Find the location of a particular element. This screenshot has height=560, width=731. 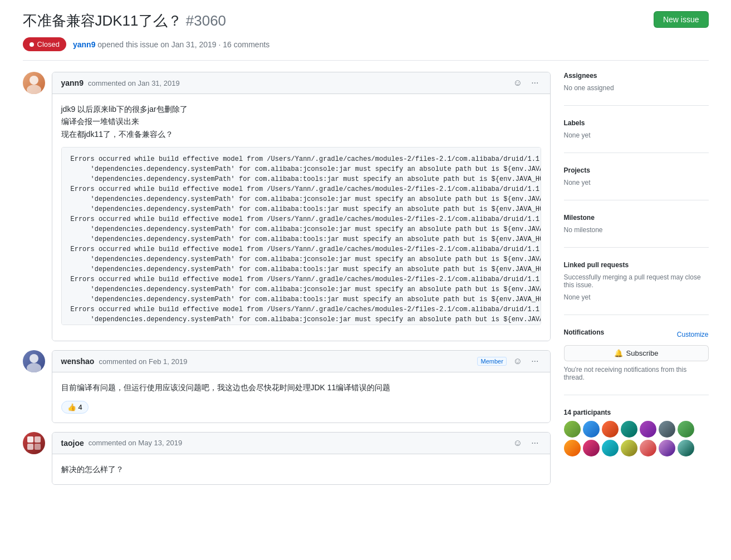

status-meta: yann9 opened this issue on Jan 31, 2019 … is located at coordinates (171, 45).